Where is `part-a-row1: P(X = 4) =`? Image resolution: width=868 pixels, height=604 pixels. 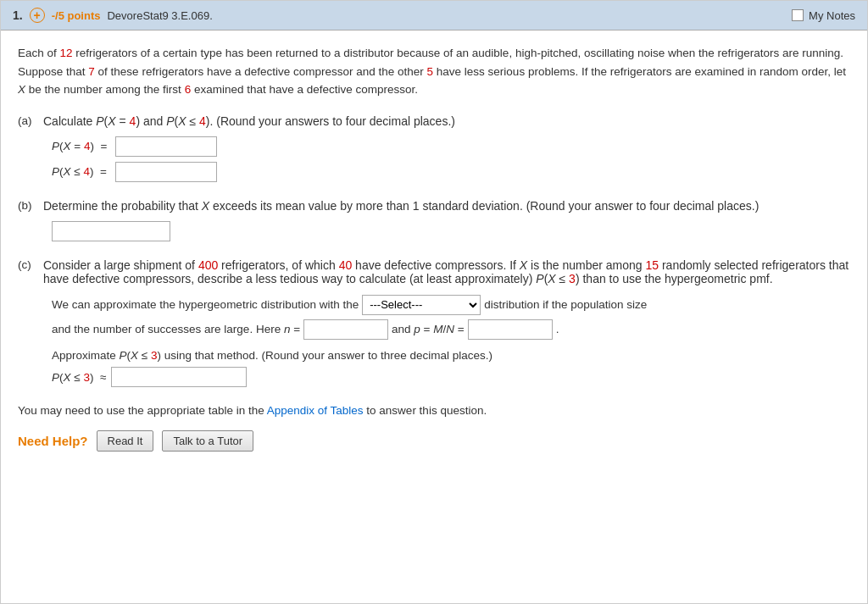 part-a-row1: P(X = 4) = is located at coordinates (451, 147).